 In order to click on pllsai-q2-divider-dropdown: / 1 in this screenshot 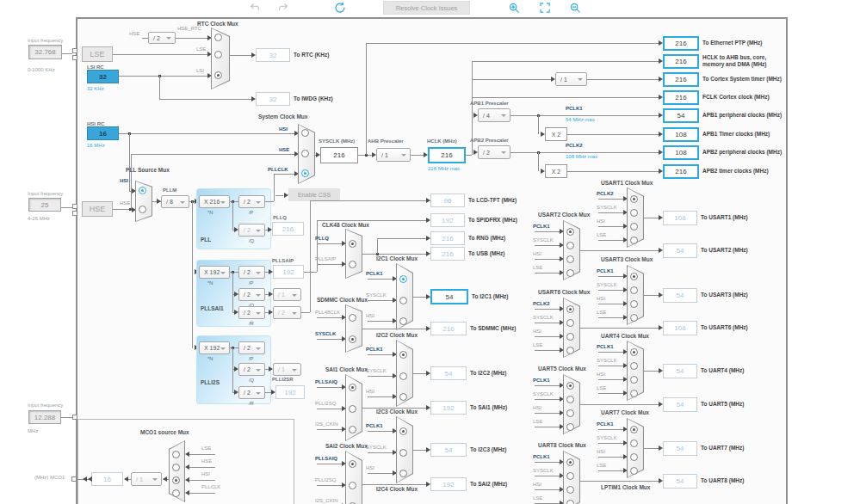, I will do `click(288, 294)`.